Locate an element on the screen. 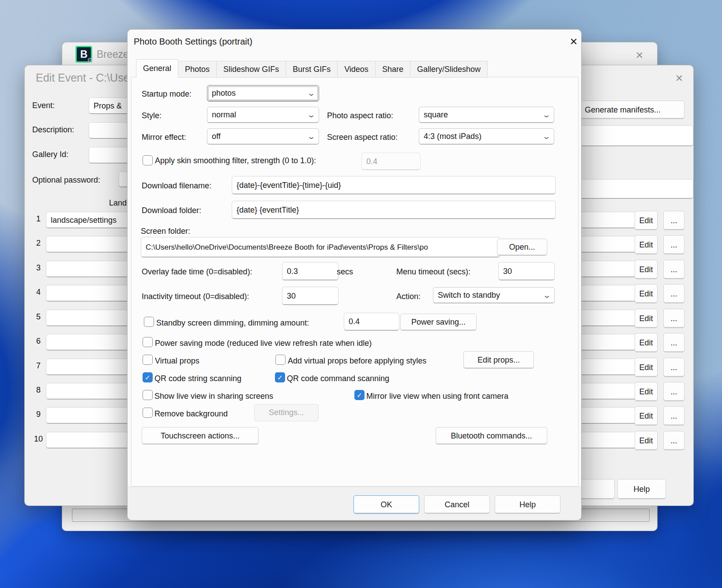 The width and height of the screenshot is (722, 588). tab-slideshow-gifs: Slideshow GIFs is located at coordinates (251, 69).